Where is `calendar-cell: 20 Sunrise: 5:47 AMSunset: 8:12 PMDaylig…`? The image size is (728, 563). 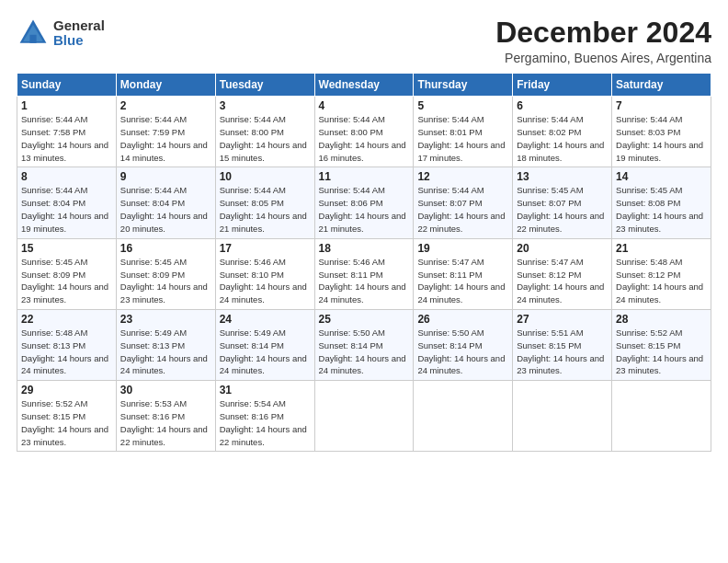 calendar-cell: 20 Sunrise: 5:47 AMSunset: 8:12 PMDaylig… is located at coordinates (563, 274).